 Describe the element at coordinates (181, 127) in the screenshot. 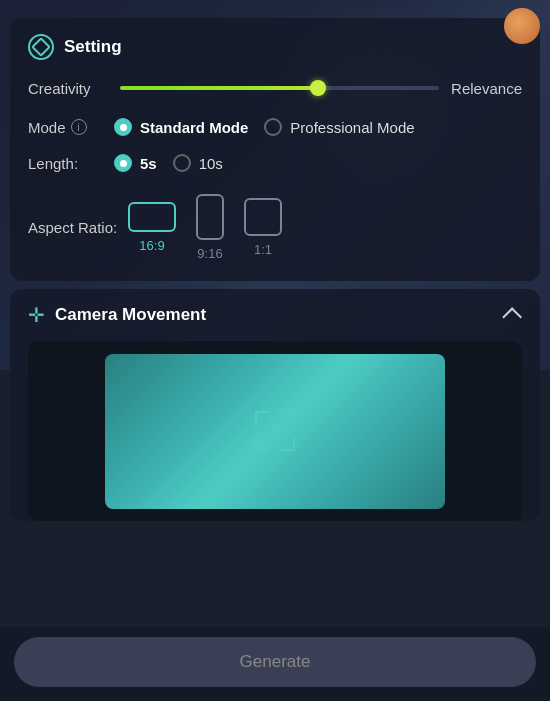

I see `standard-mode-option: Standard Mode` at that location.